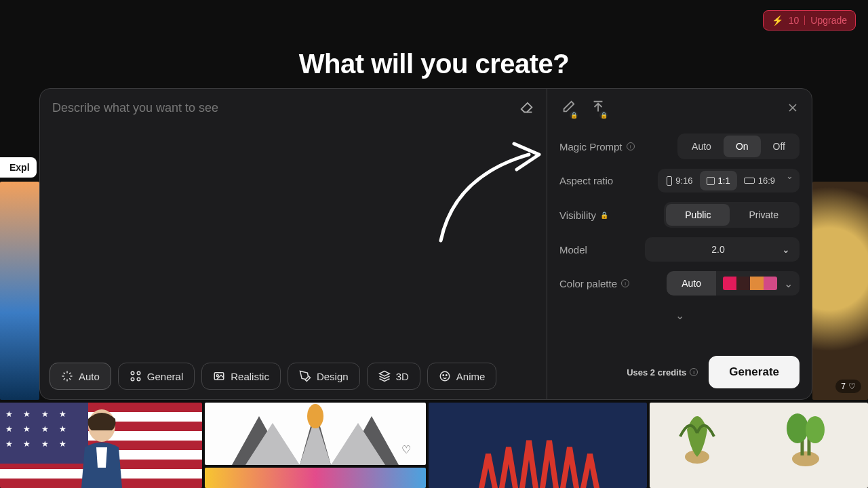 This screenshot has height=488, width=868. What do you see at coordinates (848, 386) in the screenshot?
I see `like-badge: 7 ♡` at bounding box center [848, 386].